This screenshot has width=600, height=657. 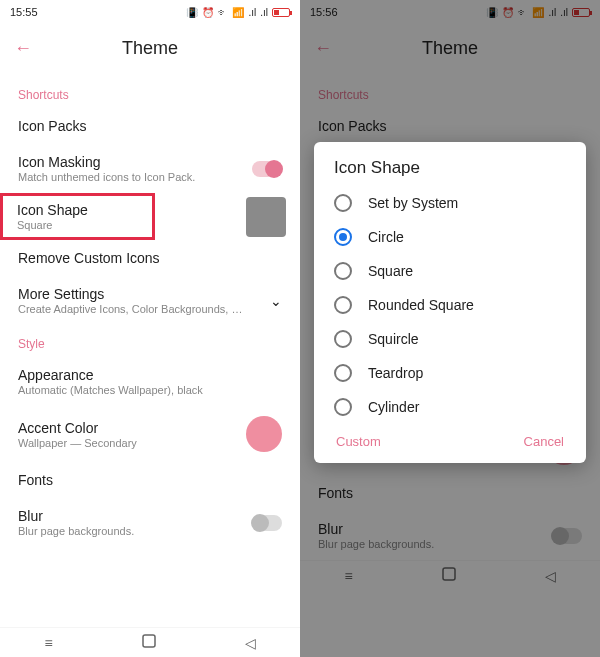 What do you see at coordinates (386, 237) in the screenshot?
I see `dialog-option-label: Circle` at bounding box center [386, 237].